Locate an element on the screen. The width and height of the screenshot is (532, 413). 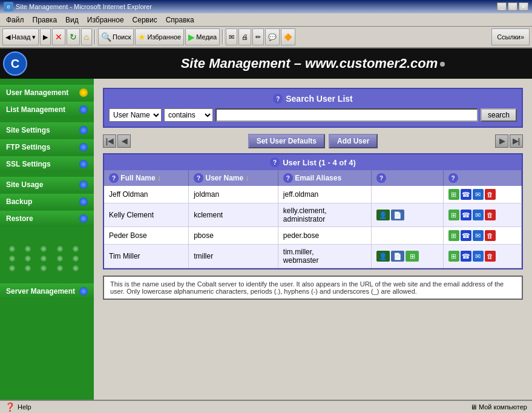
sort-username-icon: ↓ is located at coordinates (248, 178).